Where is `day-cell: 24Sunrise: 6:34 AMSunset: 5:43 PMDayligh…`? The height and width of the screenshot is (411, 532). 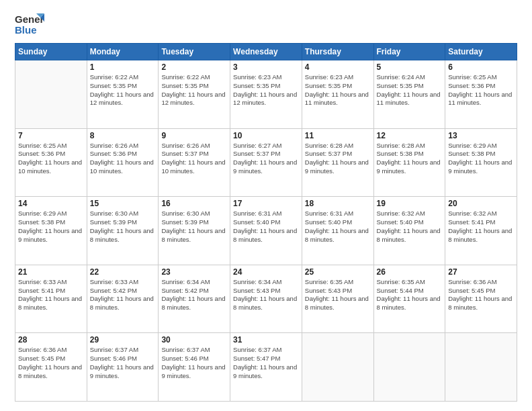
day-cell: 24Sunrise: 6:34 AMSunset: 5:43 PMDayligh… is located at coordinates (266, 299).